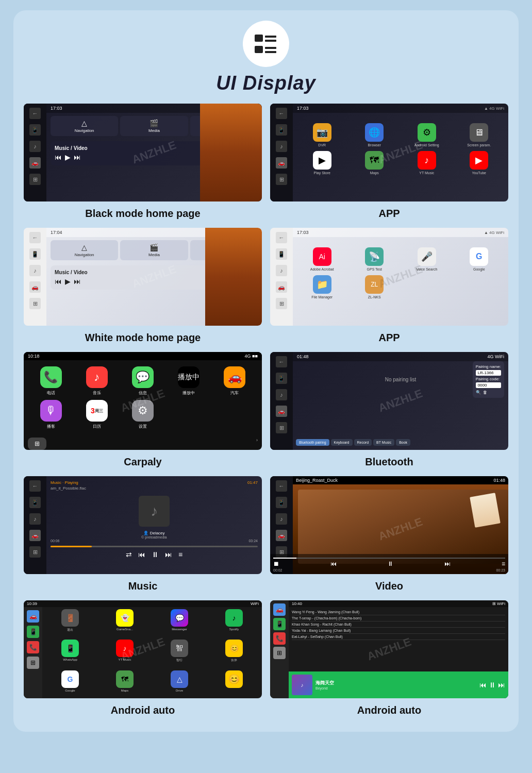 This screenshot has height=773, width=532. I want to click on bt-music-icon: ♪, so click(281, 395).